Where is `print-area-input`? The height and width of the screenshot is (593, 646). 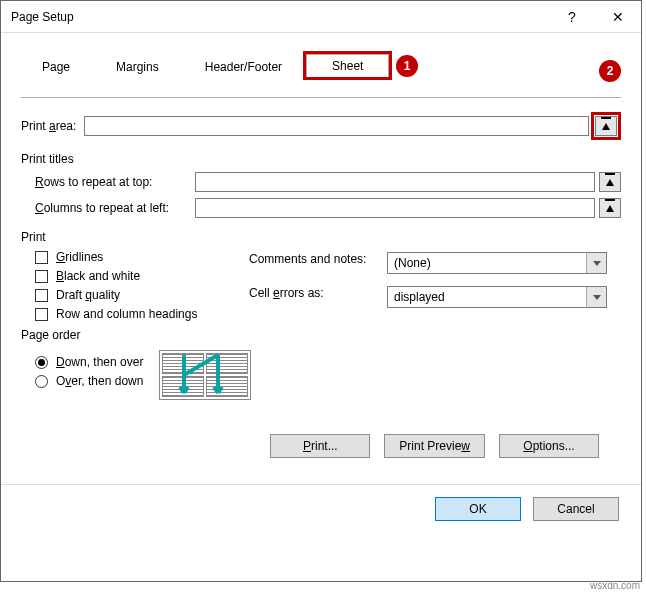
print-area-input is located at coordinates (336, 126).